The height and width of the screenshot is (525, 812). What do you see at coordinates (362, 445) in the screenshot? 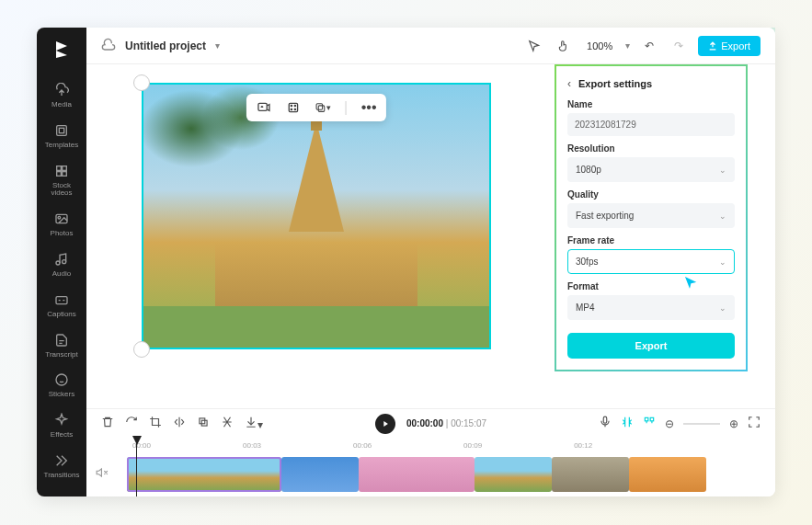
I see `ruler-mark: 00:06` at bounding box center [362, 445].